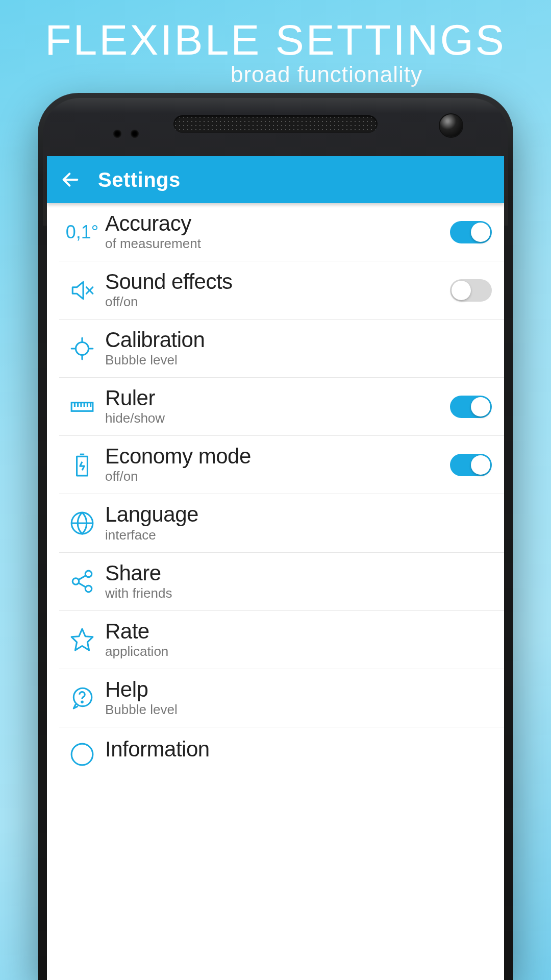 This screenshot has height=980, width=551. Describe the element at coordinates (302, 514) in the screenshot. I see `setting-title: Language` at that location.